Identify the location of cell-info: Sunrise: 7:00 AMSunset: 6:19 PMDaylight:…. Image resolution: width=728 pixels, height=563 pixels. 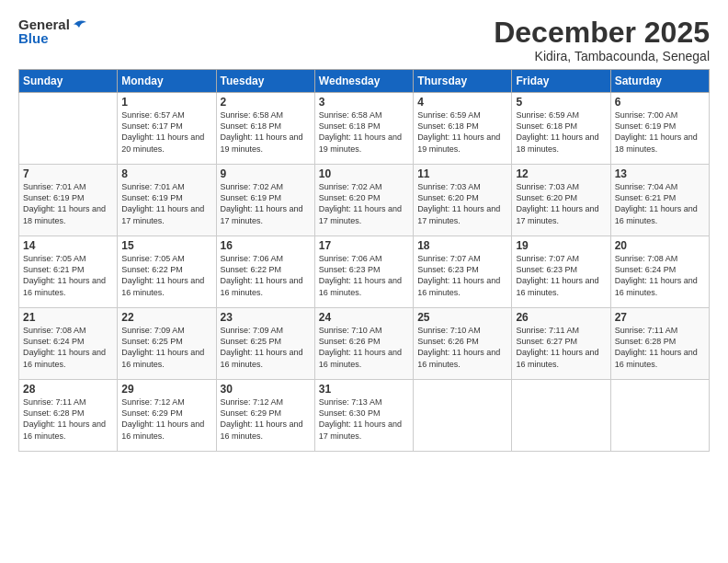
(660, 132).